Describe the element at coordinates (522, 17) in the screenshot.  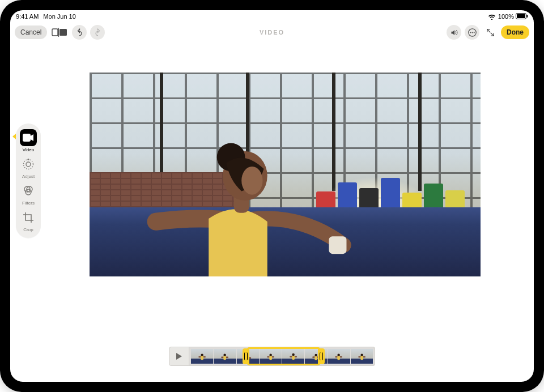
I see `battery-icon` at that location.